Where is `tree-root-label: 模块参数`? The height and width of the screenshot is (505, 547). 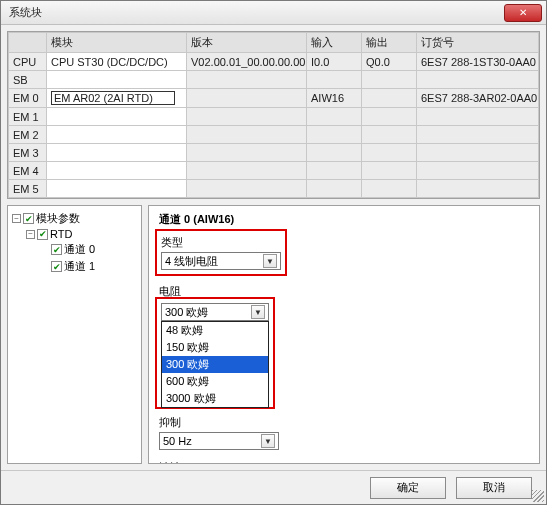 tree-root-label: 模块参数 is located at coordinates (58, 218).